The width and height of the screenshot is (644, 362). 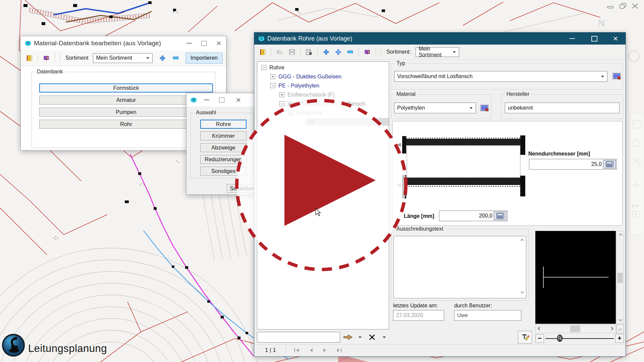 I want to click on nenndurchmesser-input: 25,0, so click(x=573, y=164).